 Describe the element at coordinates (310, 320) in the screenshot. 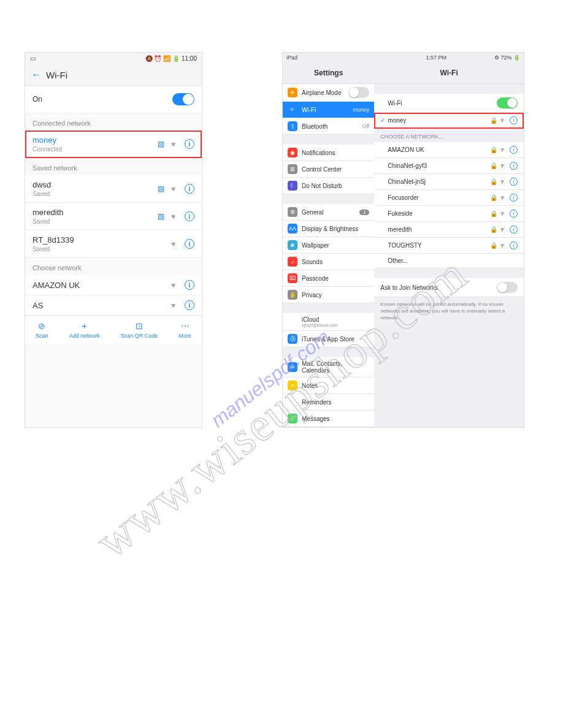

I see `setting-label: iCloud` at that location.